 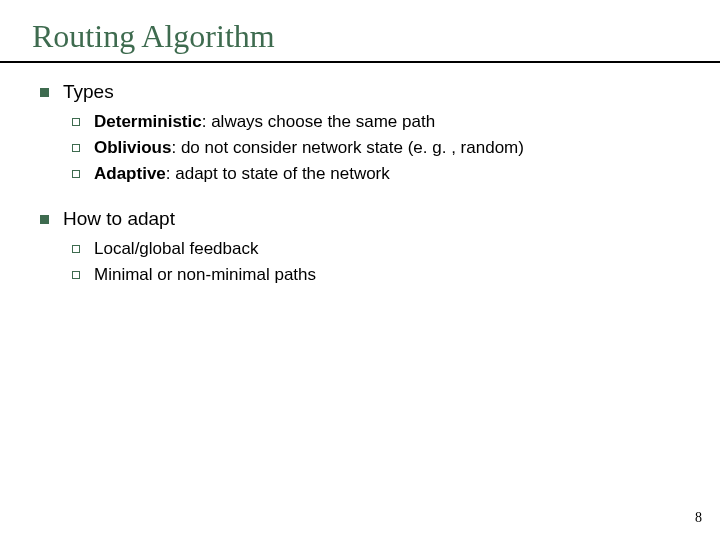 I want to click on list-item-text: Deterministic: always choose the same pa…, so click(x=264, y=122).